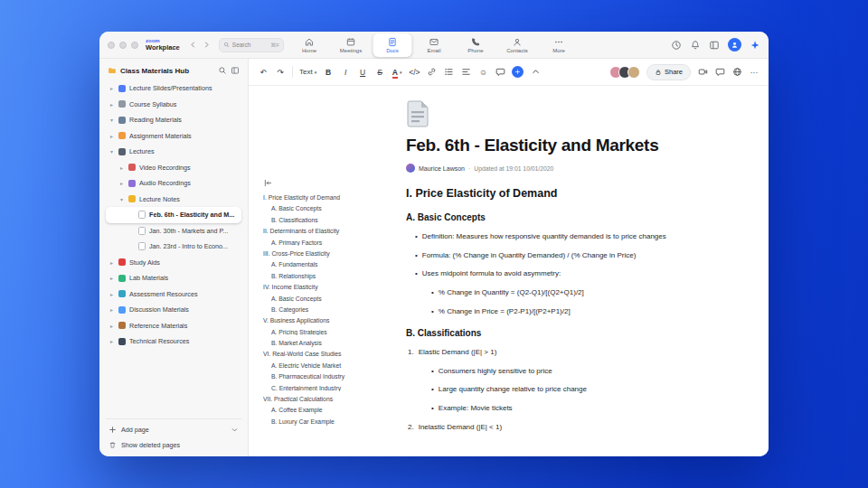  I want to click on panel-toggle-button, so click(714, 45).